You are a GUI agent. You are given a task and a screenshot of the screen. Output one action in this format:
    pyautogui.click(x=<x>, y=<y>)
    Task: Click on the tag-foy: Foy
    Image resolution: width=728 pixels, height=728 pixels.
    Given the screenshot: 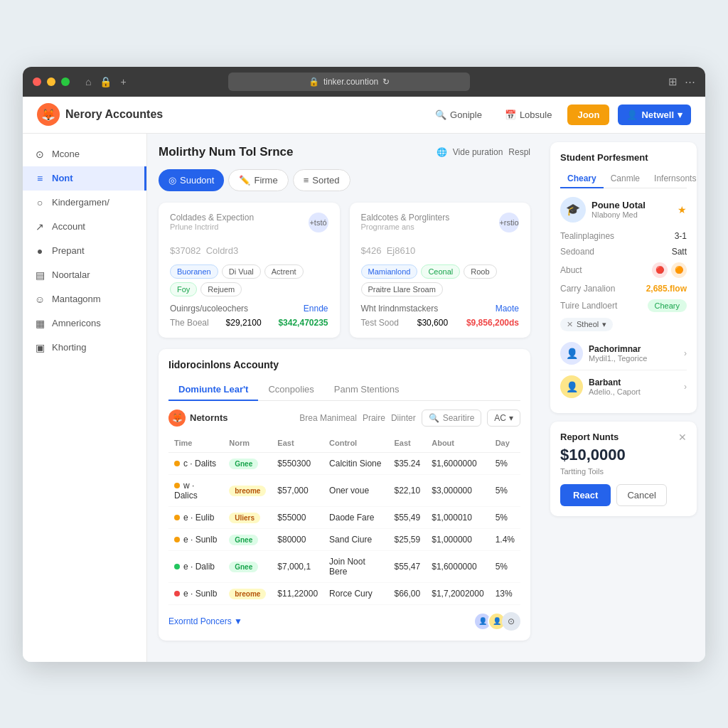 What is the action you would take?
    pyautogui.click(x=183, y=289)
    